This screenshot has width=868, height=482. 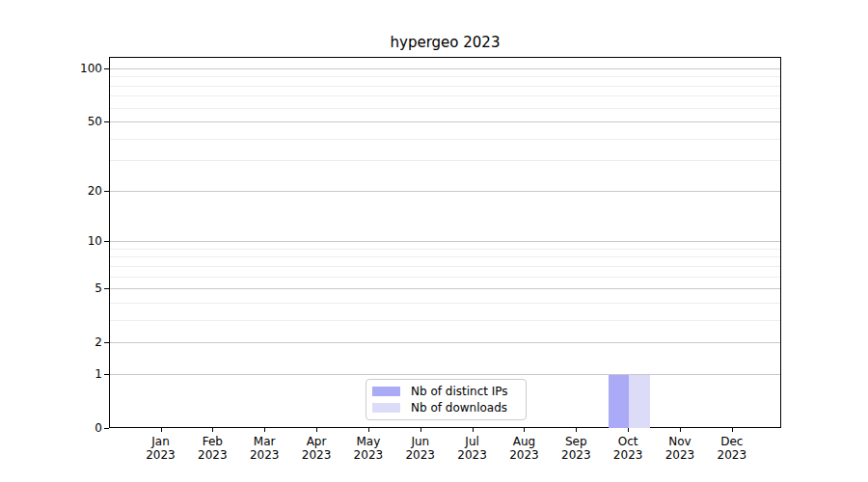 I want to click on y-tick-label: 5, so click(x=68, y=288).